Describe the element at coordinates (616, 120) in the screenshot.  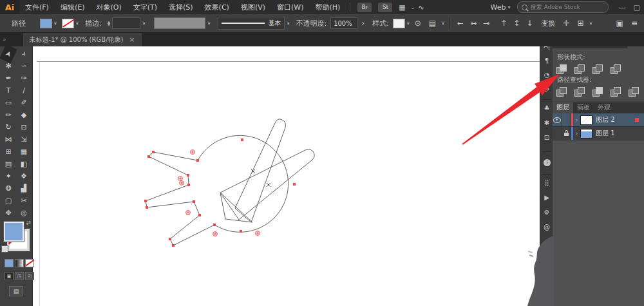
I see `layer-name: 图层 2` at that location.